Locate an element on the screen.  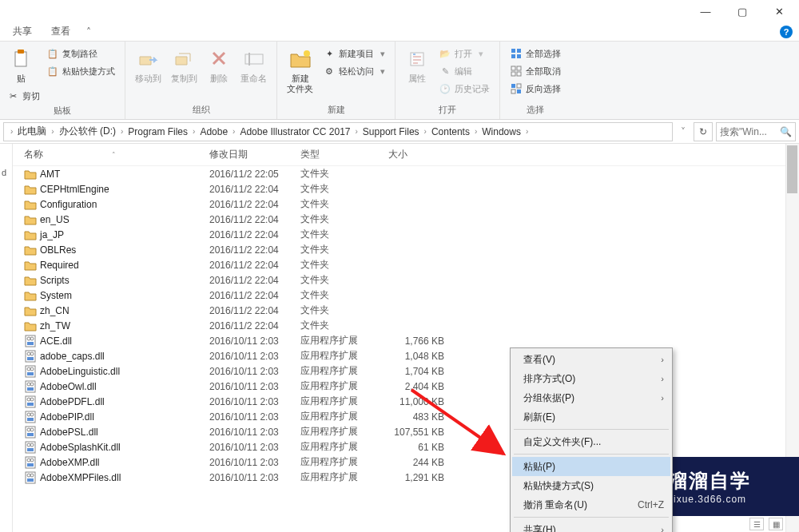
column-type: 类型 is located at coordinates (344, 155).